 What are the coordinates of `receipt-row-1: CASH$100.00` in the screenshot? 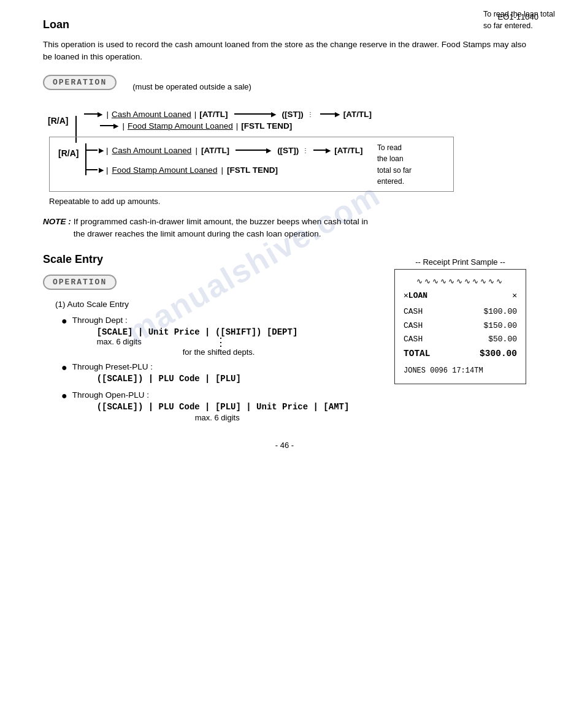 It's located at (460, 312).